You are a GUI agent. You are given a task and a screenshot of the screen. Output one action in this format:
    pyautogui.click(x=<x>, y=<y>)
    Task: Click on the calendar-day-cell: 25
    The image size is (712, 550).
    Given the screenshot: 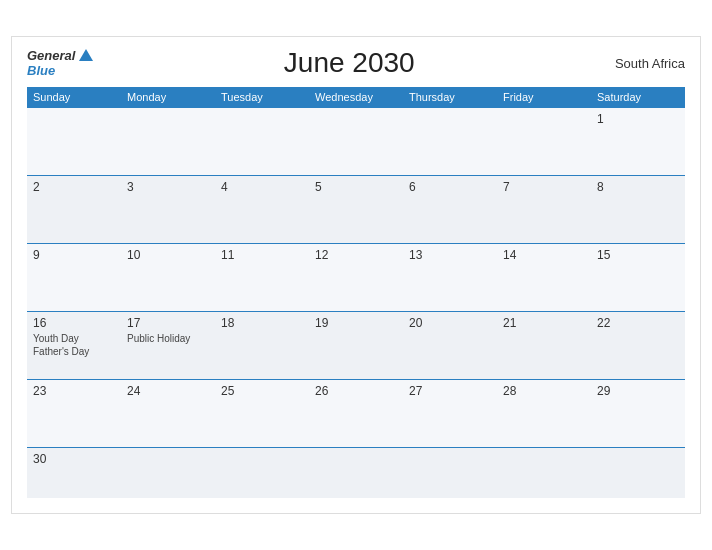 What is the action you would take?
    pyautogui.click(x=262, y=414)
    